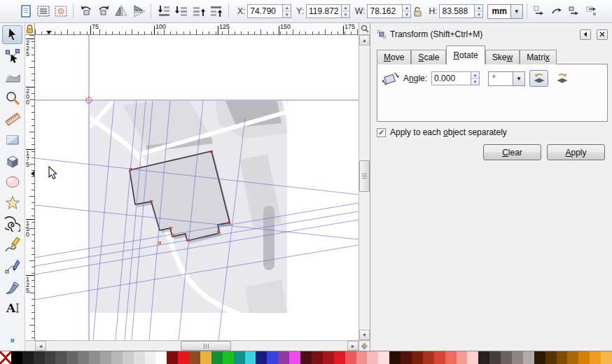 This screenshot has width=612, height=364. I want to click on transform-stroke-toggle, so click(539, 11).